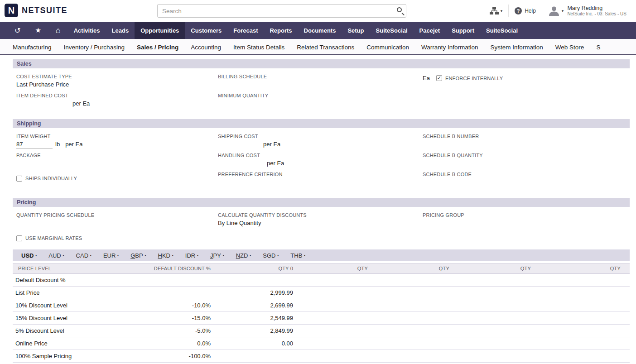 This screenshot has height=364, width=636. Describe the element at coordinates (19, 238) in the screenshot. I see `use-marginal-rates-checkbox` at that location.